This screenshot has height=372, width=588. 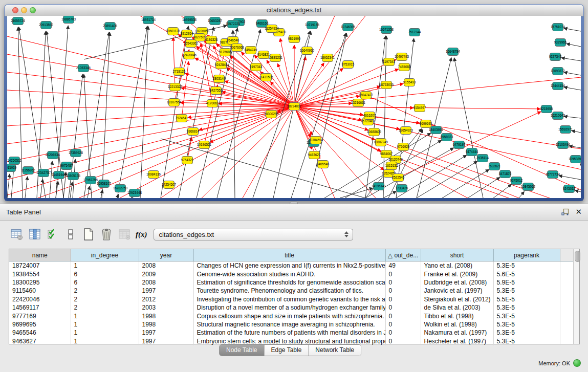 I want to click on graph-node: 13216661, so click(x=358, y=103).